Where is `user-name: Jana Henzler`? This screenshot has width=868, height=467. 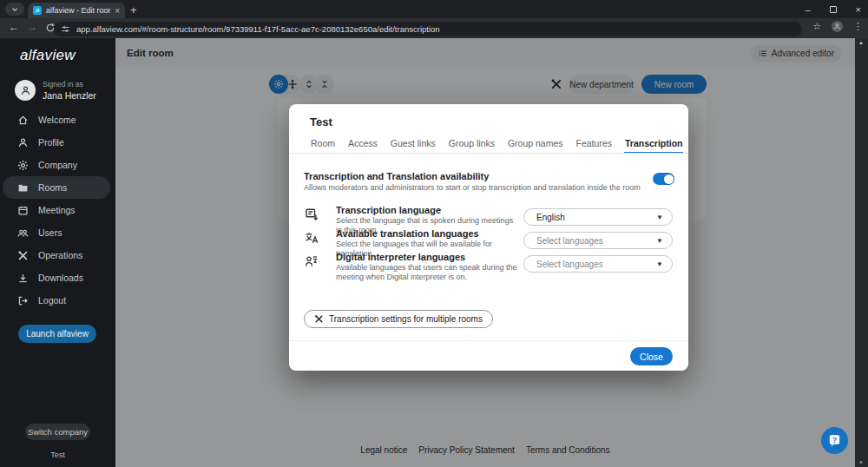
user-name: Jana Henzler is located at coordinates (69, 95).